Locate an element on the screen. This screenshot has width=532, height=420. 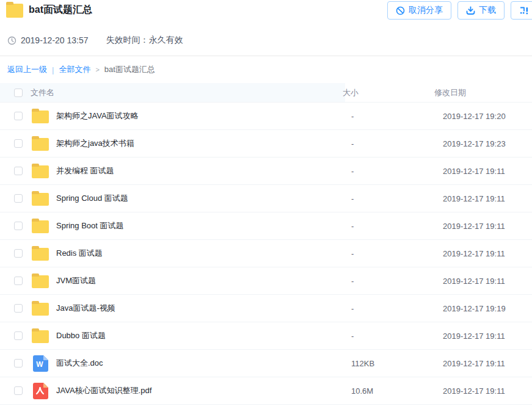
table-row: JAVA核心面试知识整理.pdf 10.6M 2019-12-17 19:11 is located at coordinates (266, 391).